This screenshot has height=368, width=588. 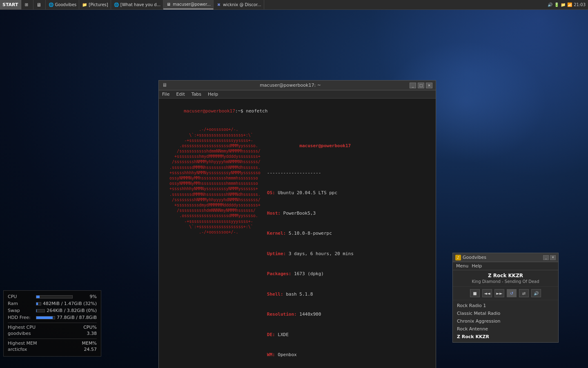 I want to click on neofetch-username-host: macuser@powerbook17, so click(x=350, y=146).